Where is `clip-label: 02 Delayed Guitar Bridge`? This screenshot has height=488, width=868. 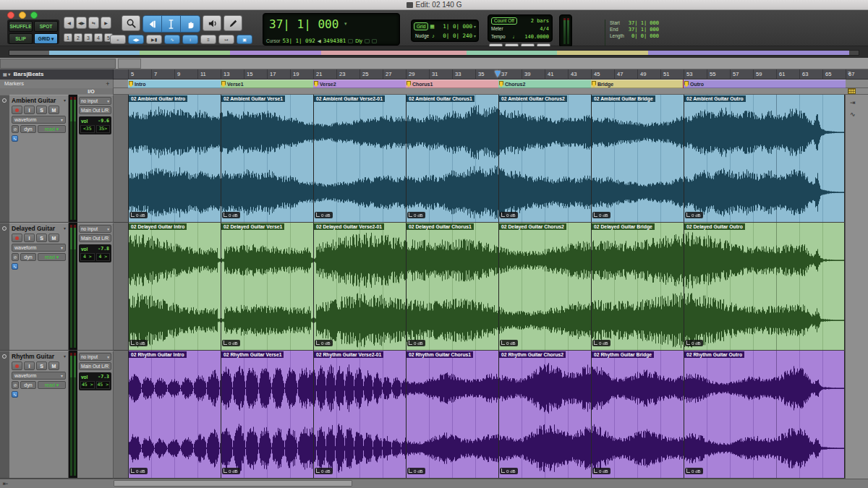
clip-label: 02 Delayed Guitar Bridge is located at coordinates (624, 227).